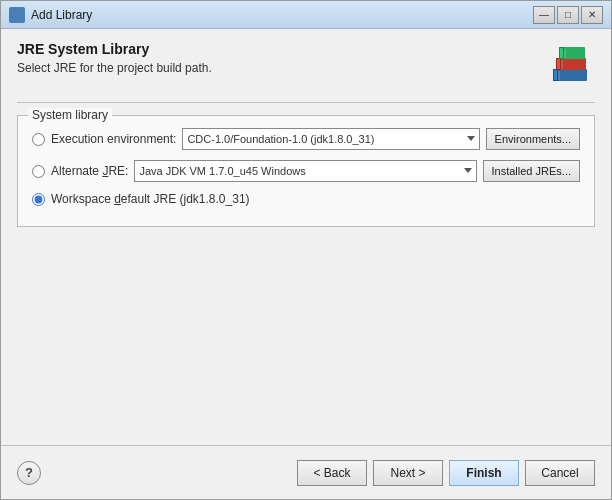  What do you see at coordinates (17, 15) in the screenshot?
I see `window-icon` at bounding box center [17, 15].